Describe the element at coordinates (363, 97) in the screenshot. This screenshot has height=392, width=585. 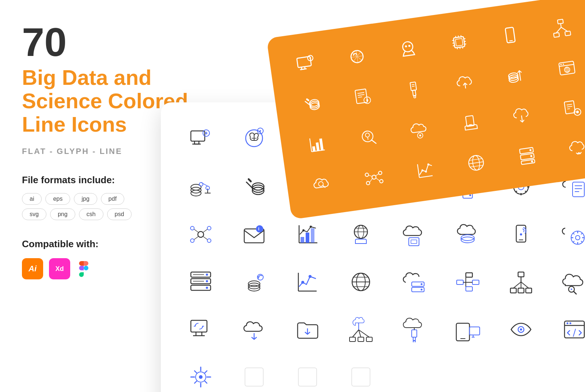
I see `orange-icon-doc-atom` at that location.